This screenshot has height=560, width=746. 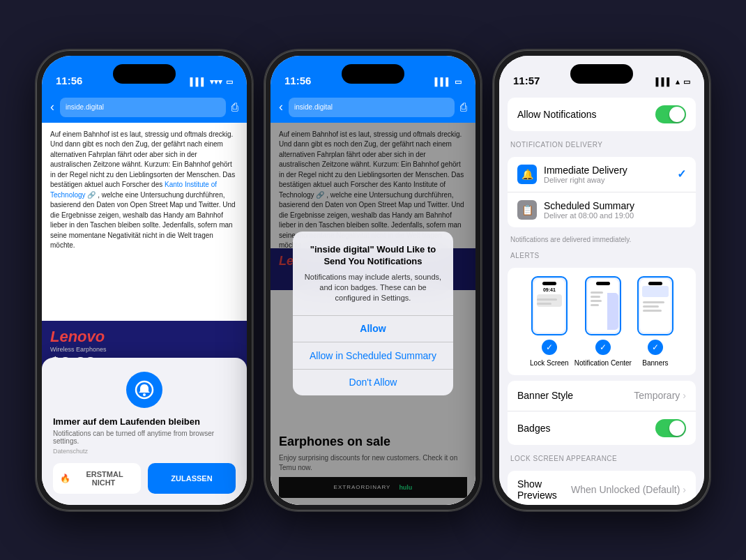 What do you see at coordinates (655, 321) in the screenshot?
I see `banners-preview: ✓ Banners` at bounding box center [655, 321].